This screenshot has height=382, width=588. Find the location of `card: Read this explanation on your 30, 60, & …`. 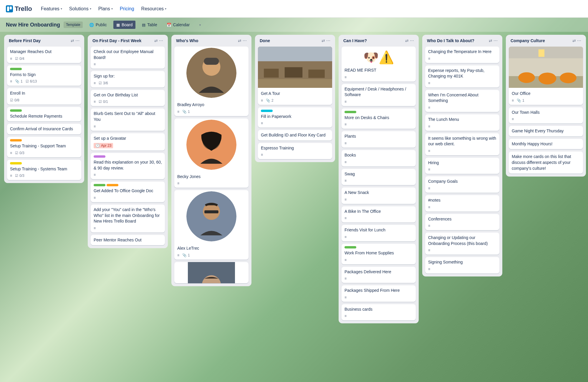

card: Read this explanation on your 30, 60, & … is located at coordinates (128, 166).